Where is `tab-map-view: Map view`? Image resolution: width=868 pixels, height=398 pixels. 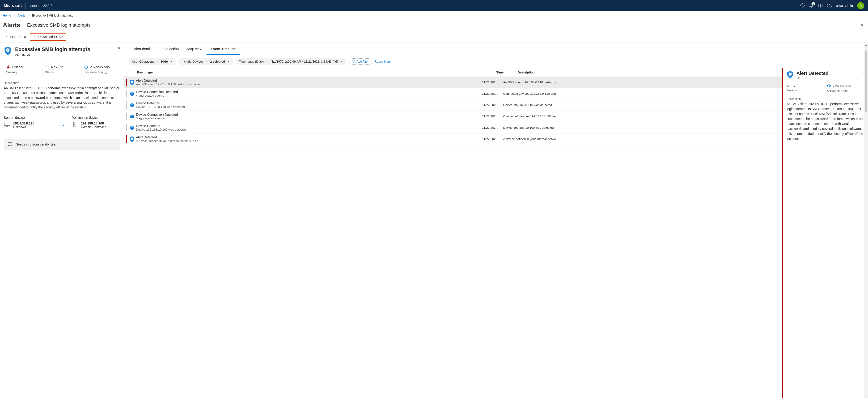
tab-map-view: Map view is located at coordinates (195, 49).